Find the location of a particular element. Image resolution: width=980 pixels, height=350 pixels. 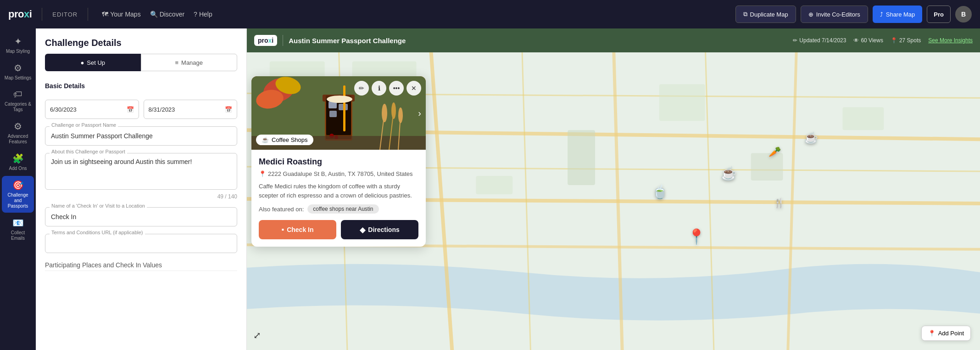

zoom-expand-icon: ⤢ is located at coordinates (257, 335).